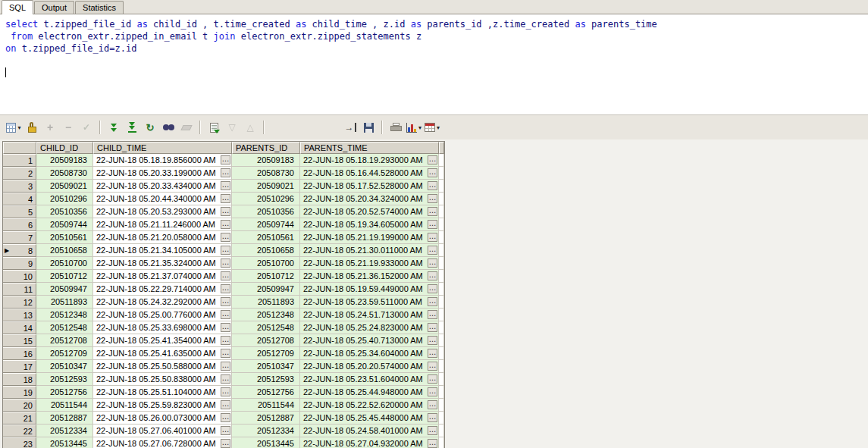 The height and width of the screenshot is (448, 868). Describe the element at coordinates (162, 212) in the screenshot. I see `cell-child-time: 22-JUN-18 05.20.53.293000 AM …` at that location.